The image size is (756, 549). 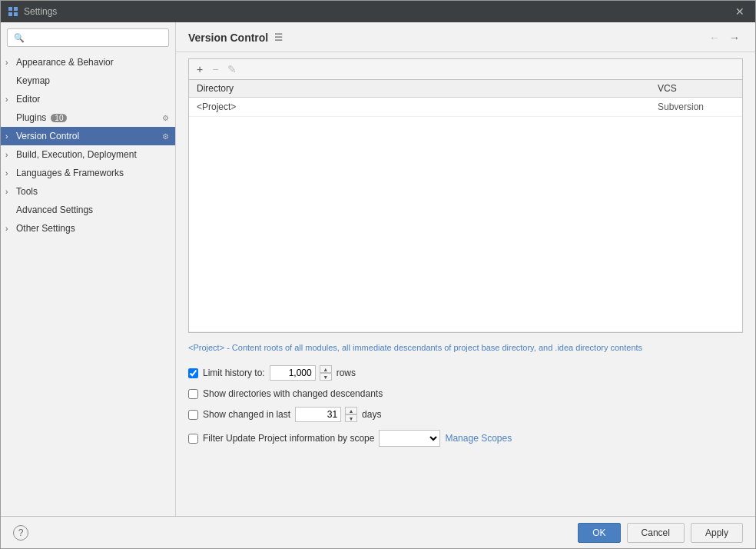 What do you see at coordinates (326, 373) in the screenshot?
I see `spinner-limit-history: ▲ ▼` at bounding box center [326, 373].